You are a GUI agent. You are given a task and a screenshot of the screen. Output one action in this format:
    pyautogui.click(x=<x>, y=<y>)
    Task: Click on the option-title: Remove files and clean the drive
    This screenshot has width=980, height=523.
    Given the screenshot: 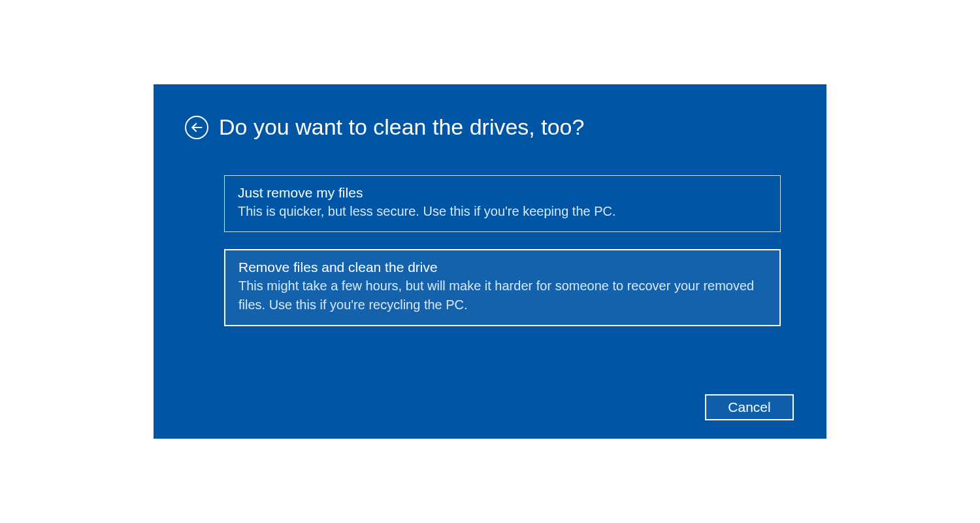 What is the action you would take?
    pyautogui.click(x=502, y=267)
    